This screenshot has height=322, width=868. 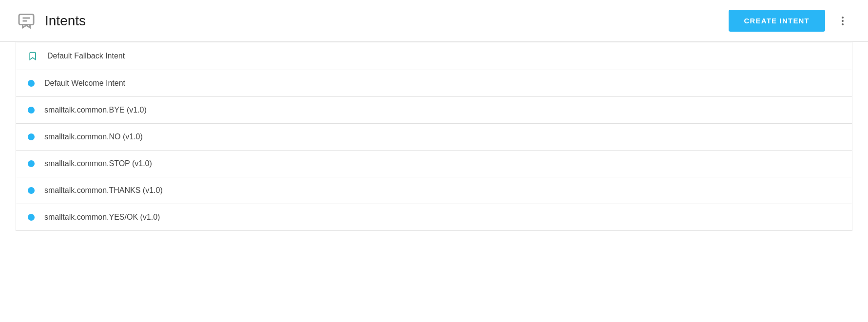 I want to click on header-right: CREATE INTENT, so click(x=791, y=20).